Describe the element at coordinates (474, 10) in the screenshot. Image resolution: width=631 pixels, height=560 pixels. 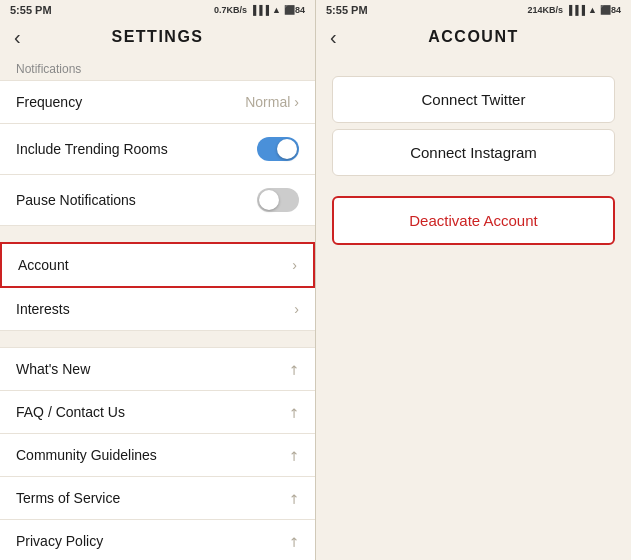
I see `status-bar-right: 5:55 PM 214KB/s ▐▐▐ ▲ ⬛84` at that location.